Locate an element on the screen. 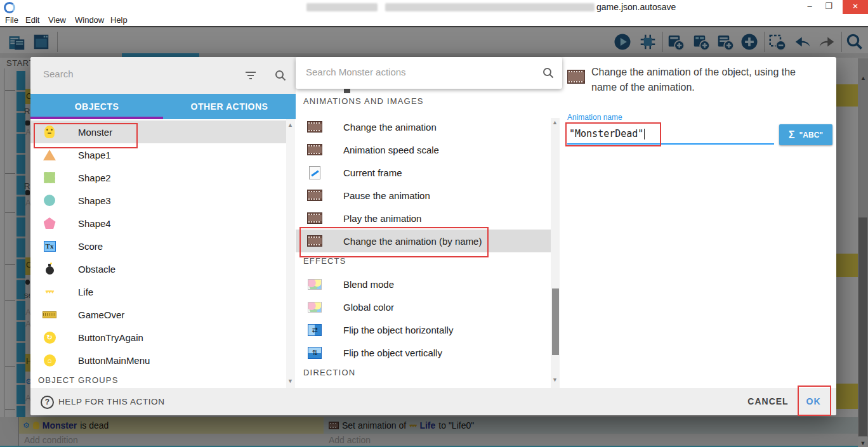 This screenshot has width=868, height=447. help-for-this-action-link: HELP FOR THIS ACTION is located at coordinates (112, 402).